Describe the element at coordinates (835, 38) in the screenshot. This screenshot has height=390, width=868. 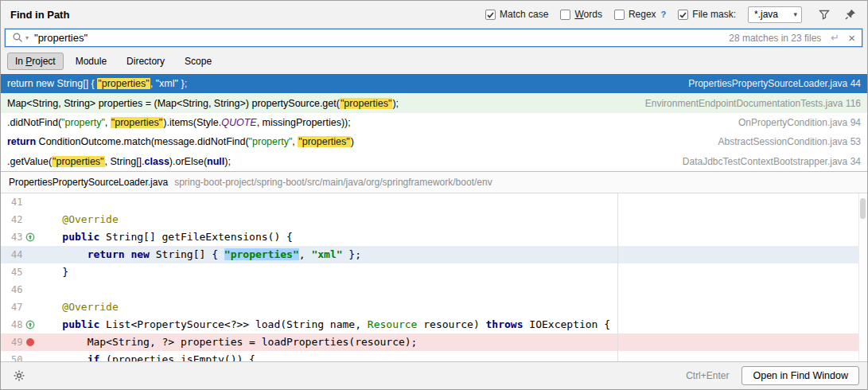
I see `newline-icon: ↵` at that location.